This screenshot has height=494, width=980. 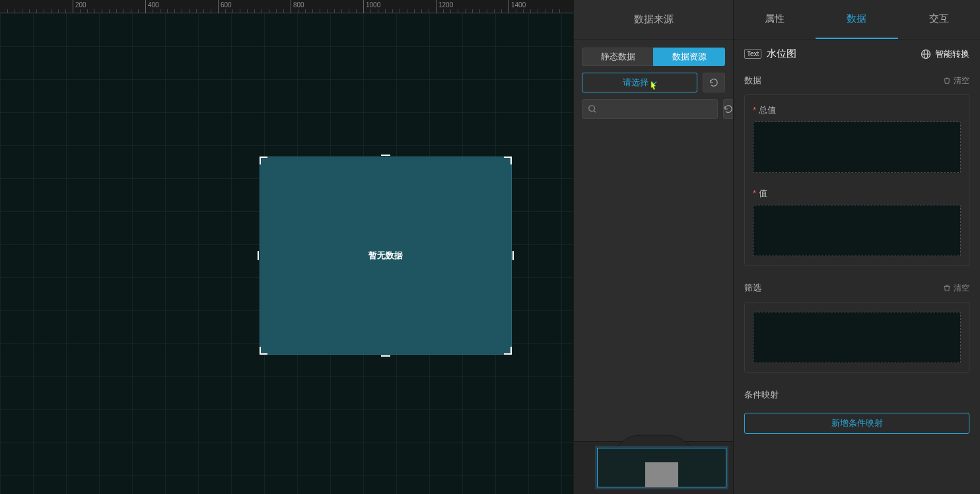 What do you see at coordinates (263, 351) in the screenshot?
I see `resize-handle-bl` at bounding box center [263, 351].